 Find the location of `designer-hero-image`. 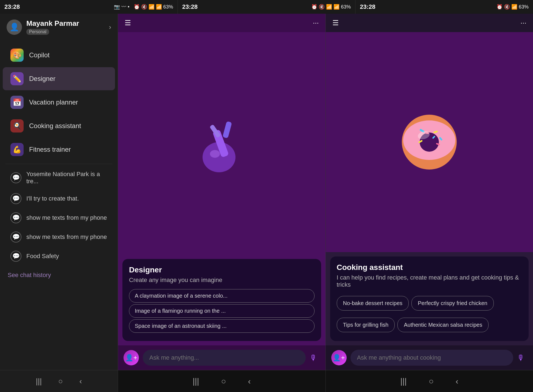

designer-hero-image is located at coordinates (222, 143).